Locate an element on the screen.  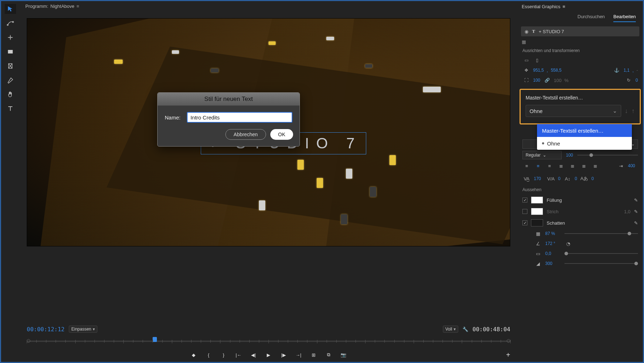
zoom-fit-select: Einpassen is located at coordinates (83, 329).